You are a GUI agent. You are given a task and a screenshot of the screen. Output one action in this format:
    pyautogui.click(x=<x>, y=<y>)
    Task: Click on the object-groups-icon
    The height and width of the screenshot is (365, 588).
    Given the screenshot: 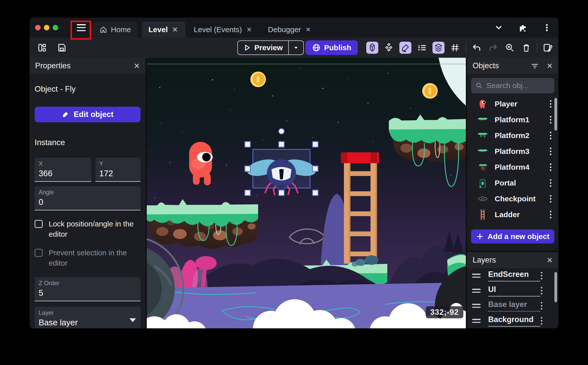 What is the action you would take?
    pyautogui.click(x=389, y=48)
    